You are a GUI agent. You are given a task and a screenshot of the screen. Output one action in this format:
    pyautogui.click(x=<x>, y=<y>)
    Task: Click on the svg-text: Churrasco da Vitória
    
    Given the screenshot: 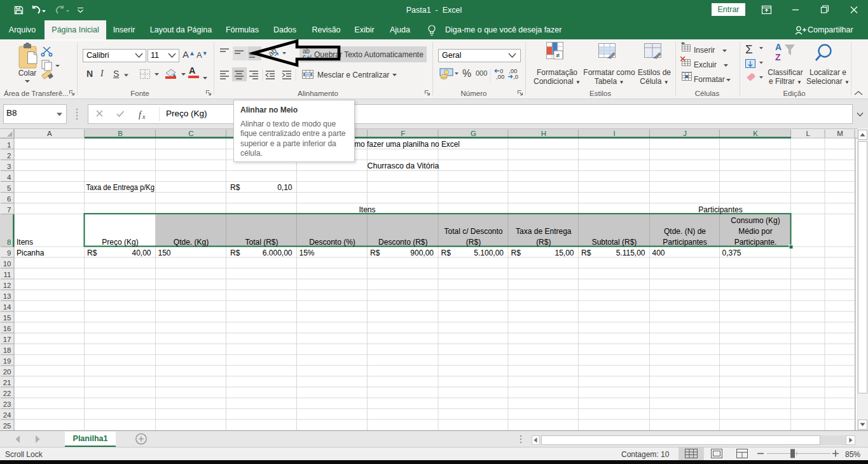 What is the action you would take?
    pyautogui.click(x=403, y=166)
    